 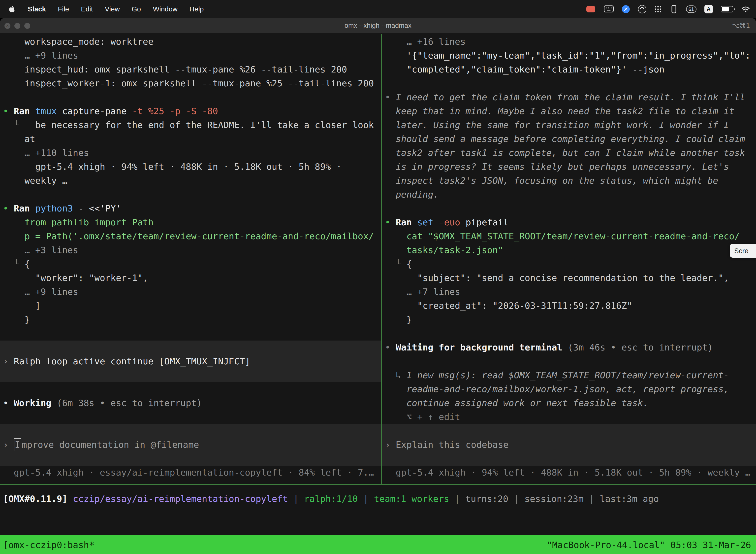 I want to click on text-segment: … +9 lines, so click(x=41, y=56).